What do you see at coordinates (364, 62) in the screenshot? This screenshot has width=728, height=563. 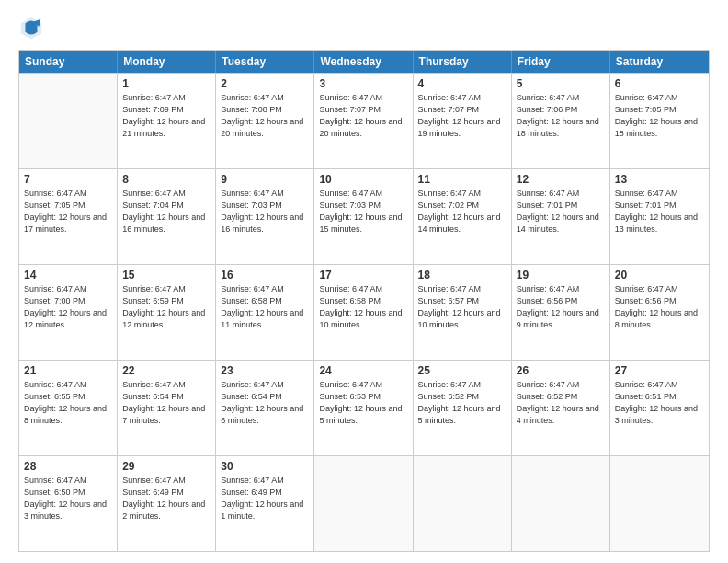 I see `header-day-wednesday: Wednesday` at bounding box center [364, 62].